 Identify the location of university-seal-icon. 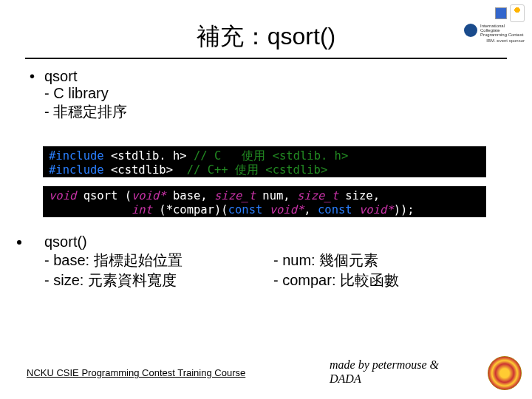
(505, 373).